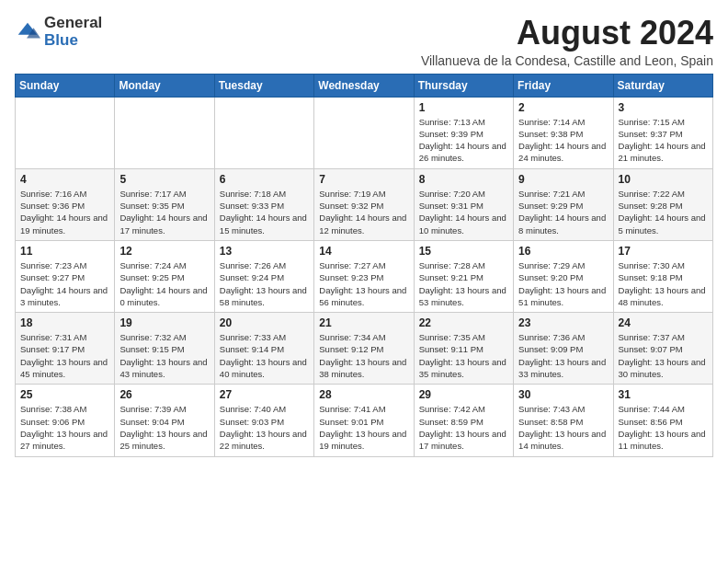 The width and height of the screenshot is (728, 563). What do you see at coordinates (563, 251) in the screenshot?
I see `day-number: 16` at bounding box center [563, 251].